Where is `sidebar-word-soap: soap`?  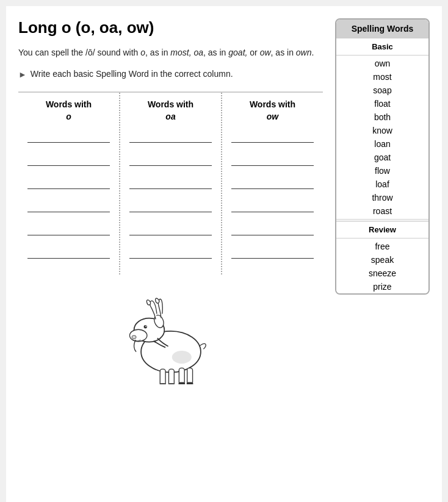
sidebar-word-soap: soap is located at coordinates (382, 90).